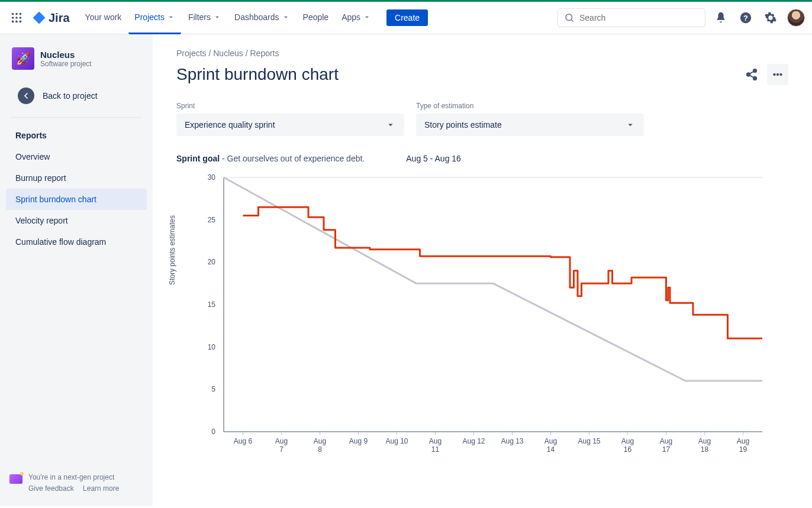 This screenshot has width=812, height=508. Describe the element at coordinates (473, 441) in the screenshot. I see `svg-text: Aug 12` at that location.